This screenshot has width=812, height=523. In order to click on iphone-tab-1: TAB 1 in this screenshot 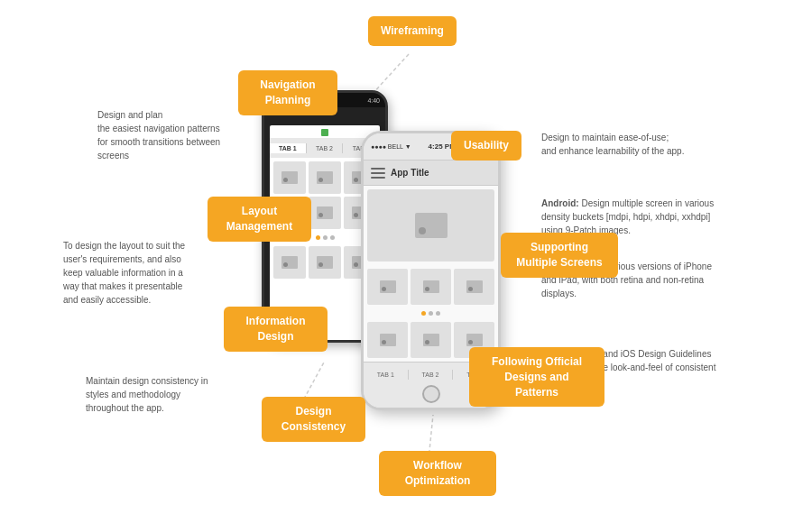, I will do `click(386, 375)`.